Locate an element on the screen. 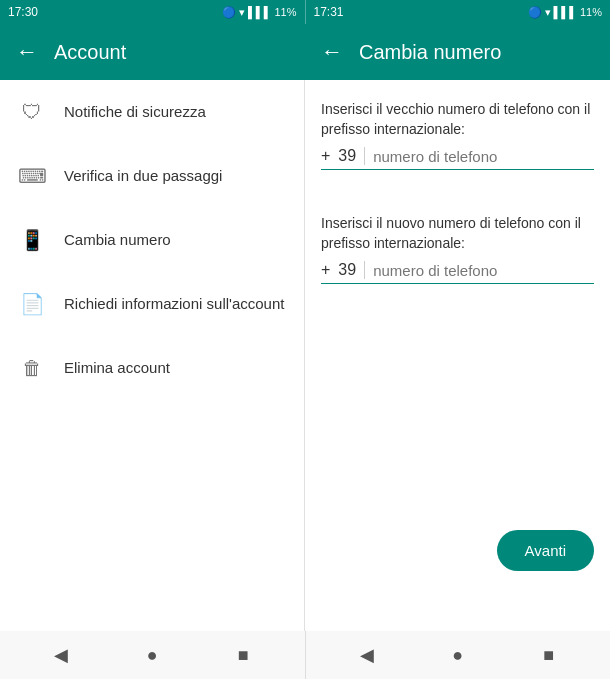 This screenshot has width=610, height=679. right-home-nav: ● is located at coordinates (458, 655).